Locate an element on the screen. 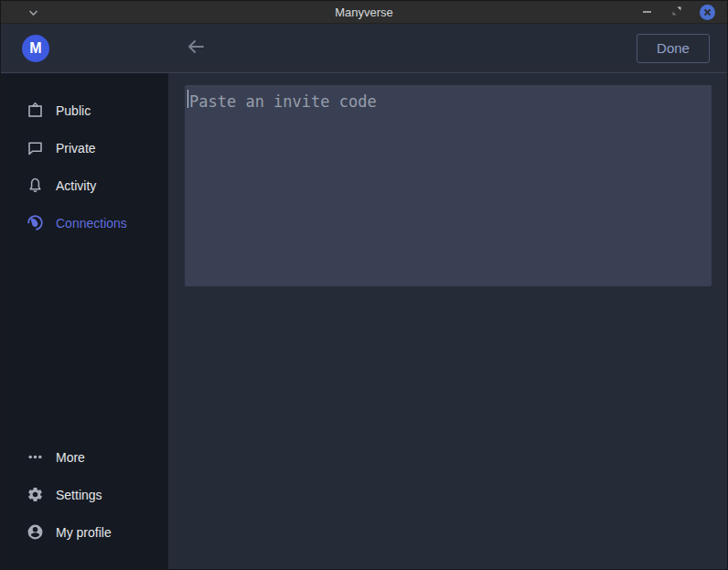  maximize-button is located at coordinates (677, 12).